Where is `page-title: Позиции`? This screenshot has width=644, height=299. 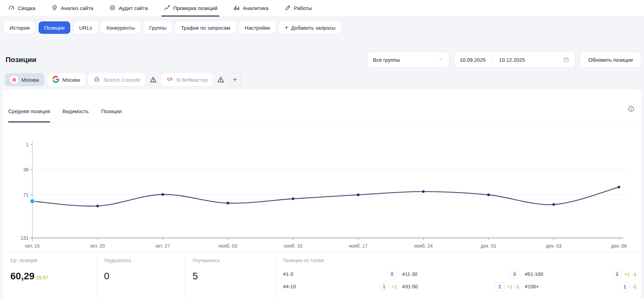 page-title: Позиции is located at coordinates (21, 60).